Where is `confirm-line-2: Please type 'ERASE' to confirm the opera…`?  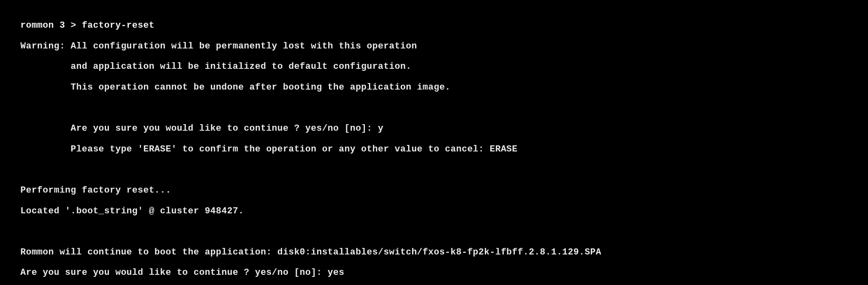
confirm-line-2: Please type 'ERASE' to confirm the opera… is located at coordinates (434, 149).